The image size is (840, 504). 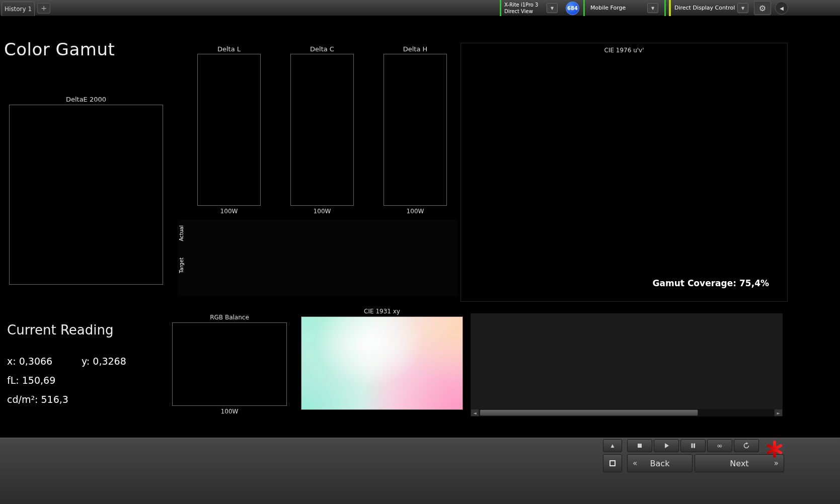 I want to click on actual-row-label: Actual, so click(x=181, y=233).